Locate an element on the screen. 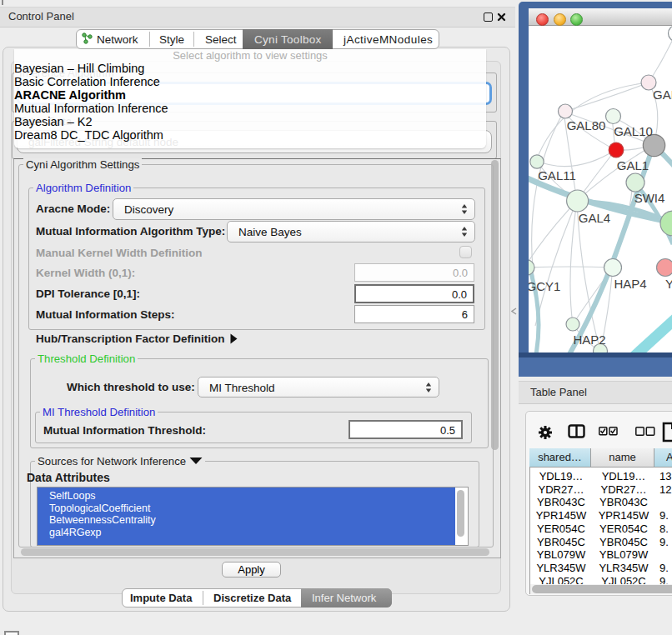  svg-text: HAP2 is located at coordinates (589, 340).